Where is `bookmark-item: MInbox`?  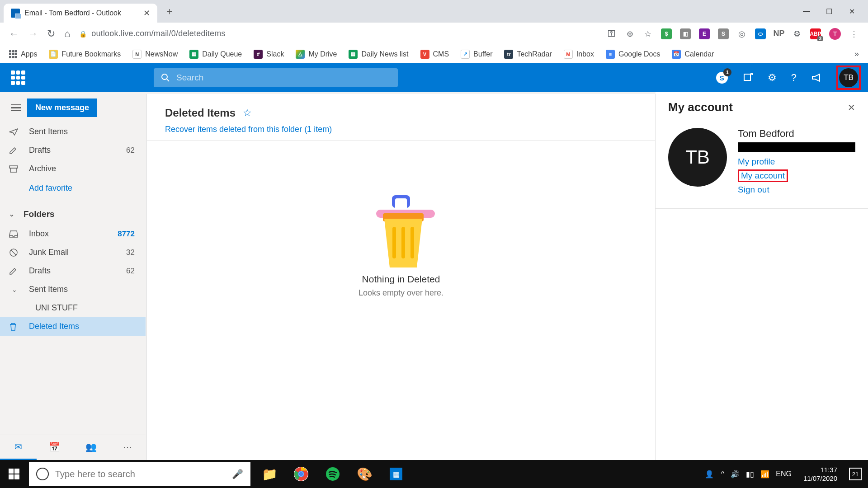 bookmark-item: MInbox is located at coordinates (579, 54).